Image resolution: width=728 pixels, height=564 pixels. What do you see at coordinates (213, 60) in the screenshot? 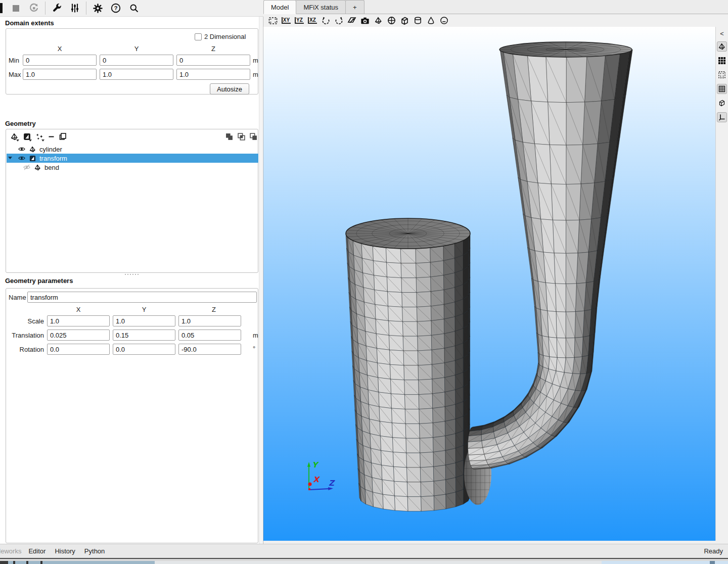
I see `min-z-input` at bounding box center [213, 60].